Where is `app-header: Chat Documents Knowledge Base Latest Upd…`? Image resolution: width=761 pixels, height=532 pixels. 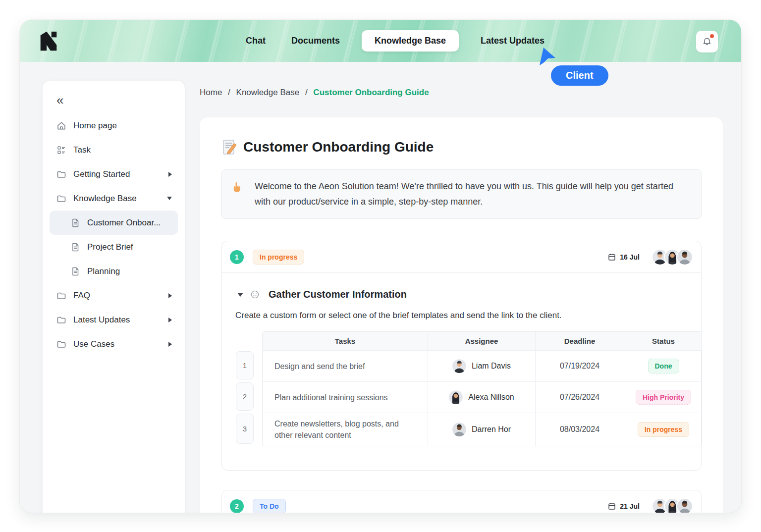 app-header: Chat Documents Knowledge Base Latest Upd… is located at coordinates (380, 41).